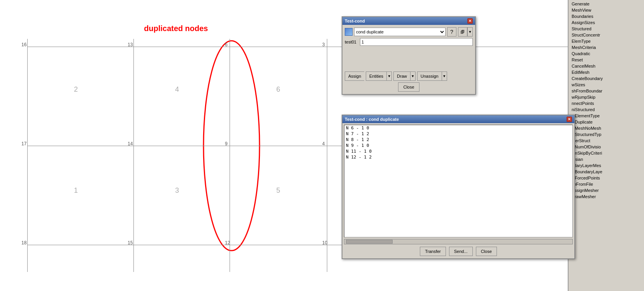  What do you see at coordinates (372, 119) in the screenshot?
I see `dialog-condlist-title: Test-cond : cond duplicate` at bounding box center [372, 119].